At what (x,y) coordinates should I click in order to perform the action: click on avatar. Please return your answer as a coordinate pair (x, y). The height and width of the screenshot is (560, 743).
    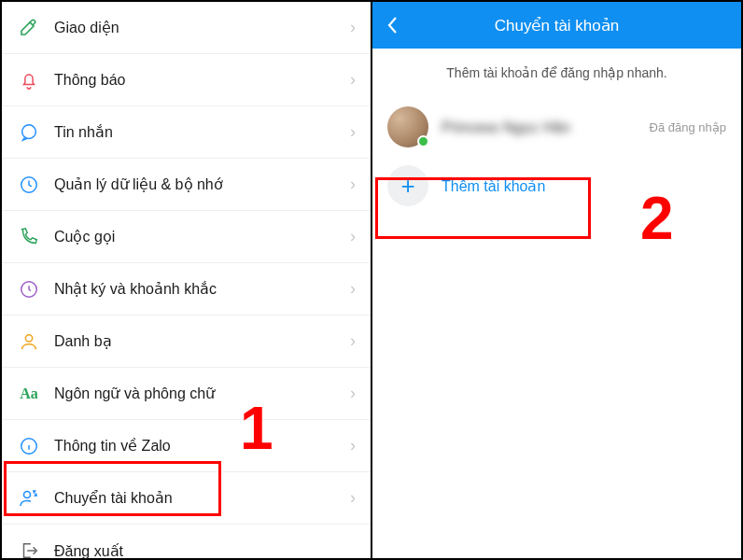
    Looking at the image, I should click on (408, 127).